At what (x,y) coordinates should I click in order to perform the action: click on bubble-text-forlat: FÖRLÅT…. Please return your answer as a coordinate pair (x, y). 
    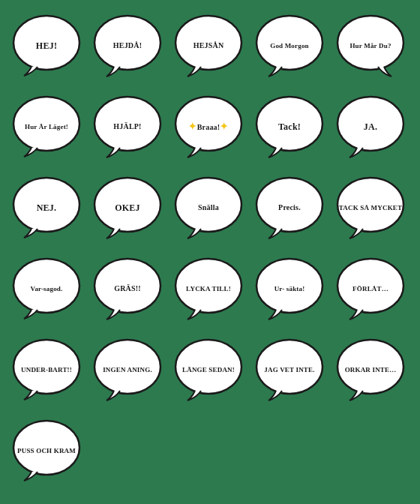
    Looking at the image, I should click on (370, 290).